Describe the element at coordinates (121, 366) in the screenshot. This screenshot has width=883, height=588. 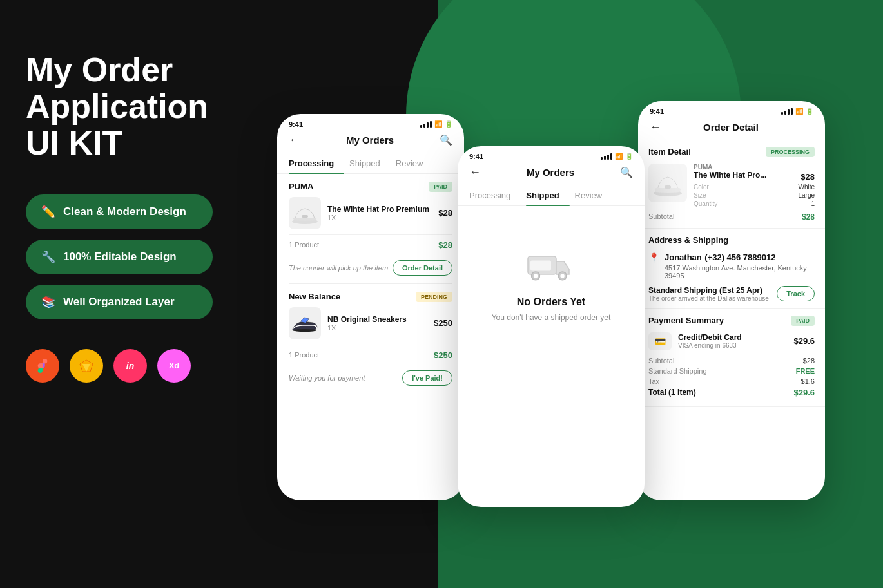
I see `tool-icons-row: in Xd` at that location.